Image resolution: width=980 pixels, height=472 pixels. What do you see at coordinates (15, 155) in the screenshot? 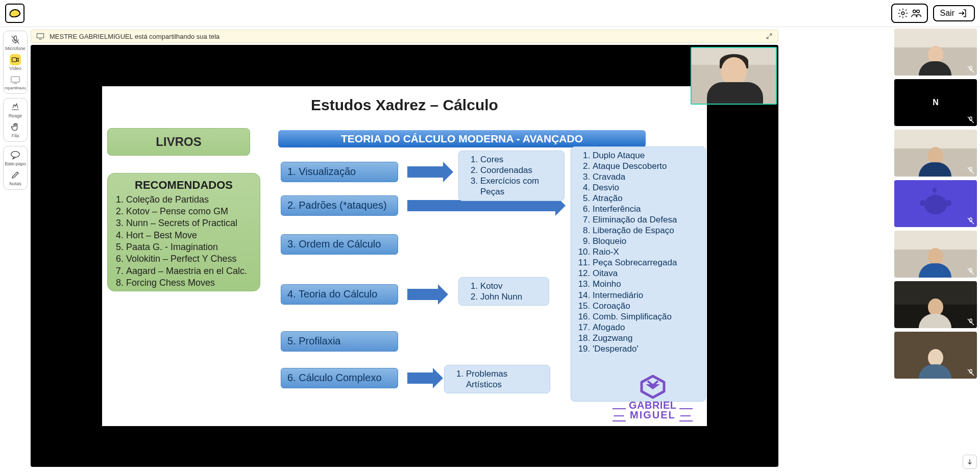
I see `chat-icon` at bounding box center [15, 155].